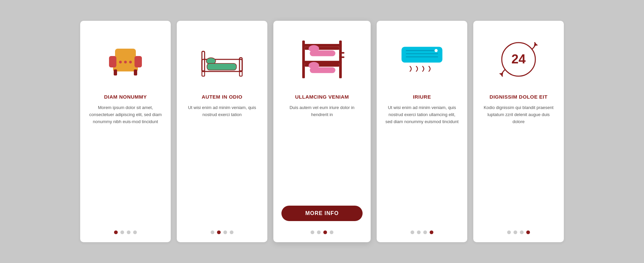  What do you see at coordinates (322, 59) in the screenshot?
I see `bunk-bed-icon` at bounding box center [322, 59].